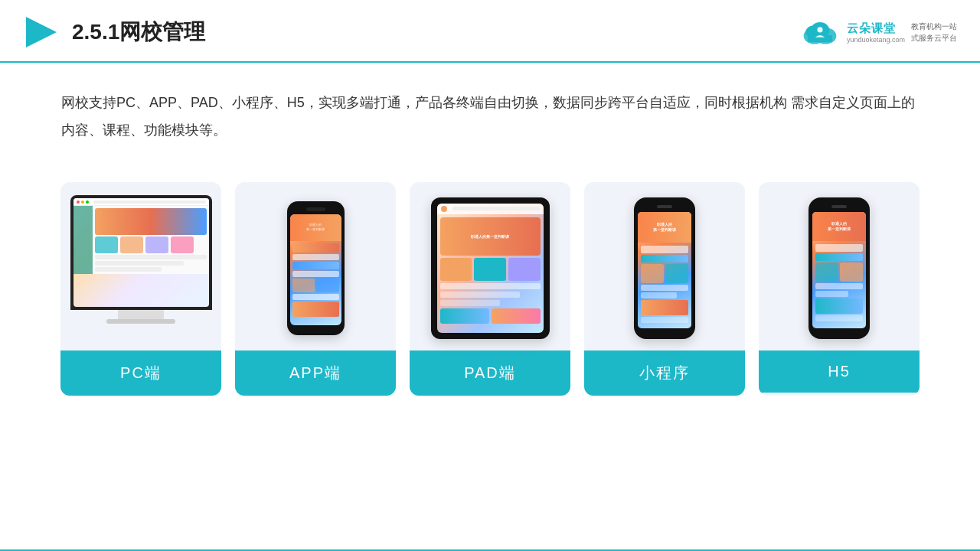 Image resolution: width=980 pixels, height=551 pixels. I want to click on card-pc: PC端, so click(141, 289).